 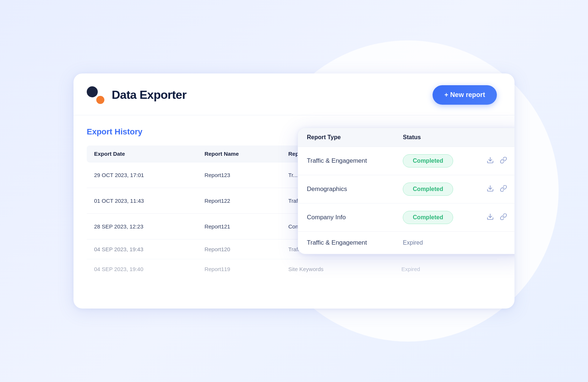 I want to click on cell-status: Expired, so click(x=445, y=269).